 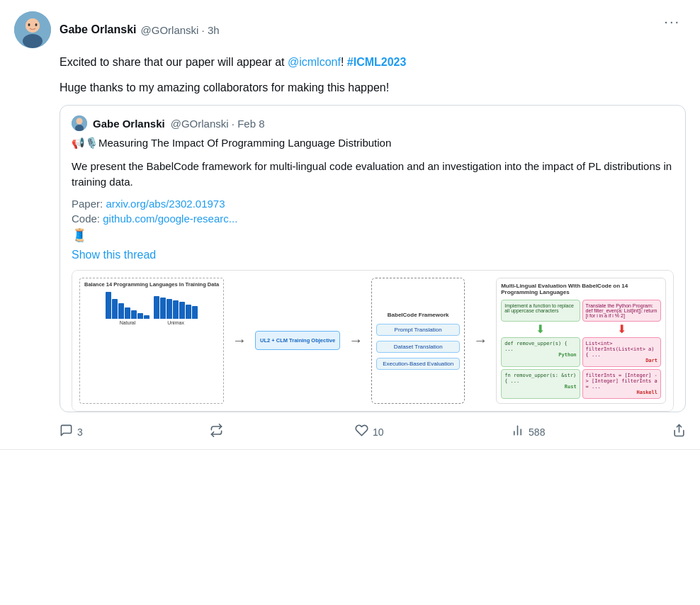 I want to click on display-name: Gabe Orlanski, so click(x=98, y=30).